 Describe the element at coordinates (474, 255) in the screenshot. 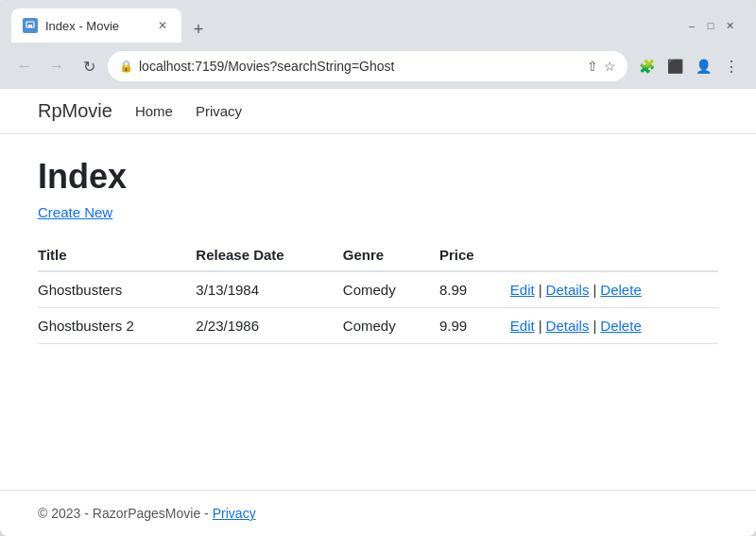

I see `col-price: Price` at that location.